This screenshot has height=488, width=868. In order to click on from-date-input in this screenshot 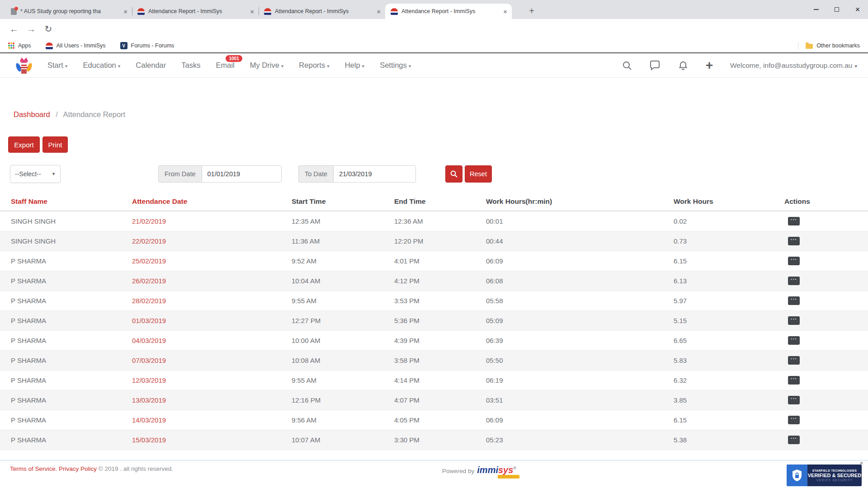, I will do `click(241, 174)`.